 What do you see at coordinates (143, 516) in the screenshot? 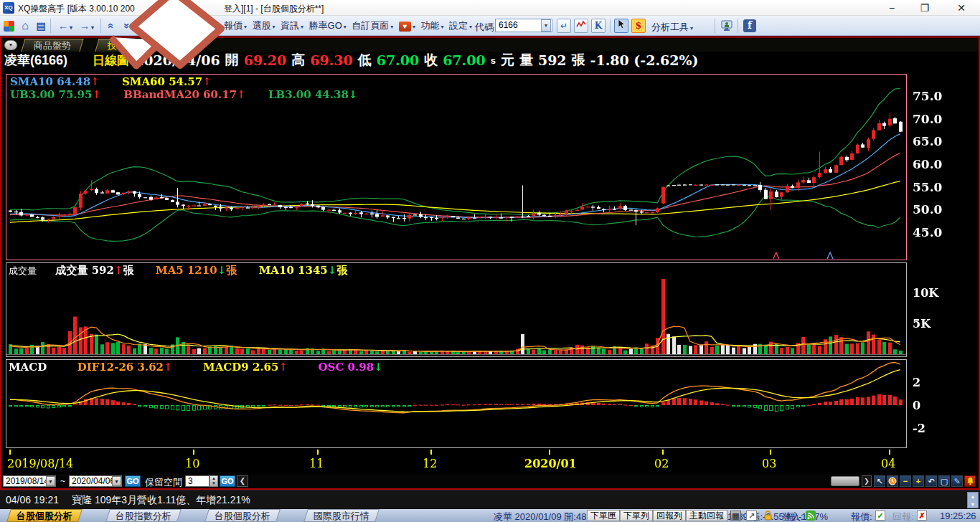
I see `bottom-tab-index-analysis: 台股指數分析` at bounding box center [143, 516].